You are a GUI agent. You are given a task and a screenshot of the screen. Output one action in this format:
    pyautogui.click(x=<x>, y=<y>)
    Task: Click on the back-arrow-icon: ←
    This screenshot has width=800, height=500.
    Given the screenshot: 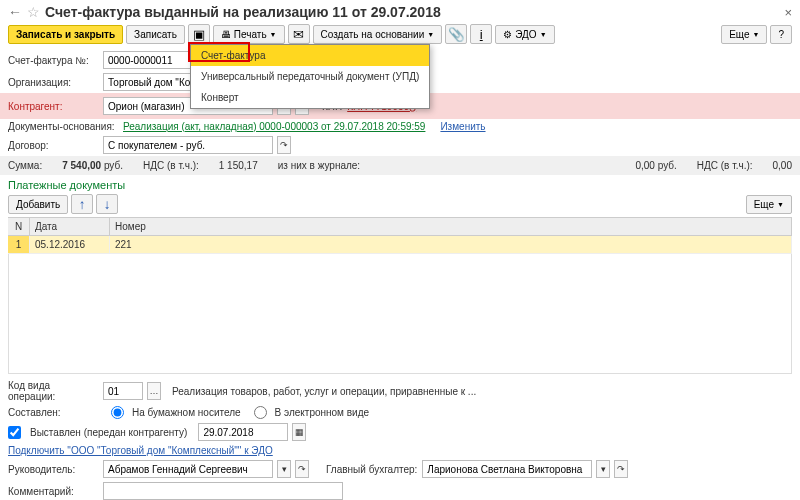 What is the action you would take?
    pyautogui.click(x=15, y=12)
    